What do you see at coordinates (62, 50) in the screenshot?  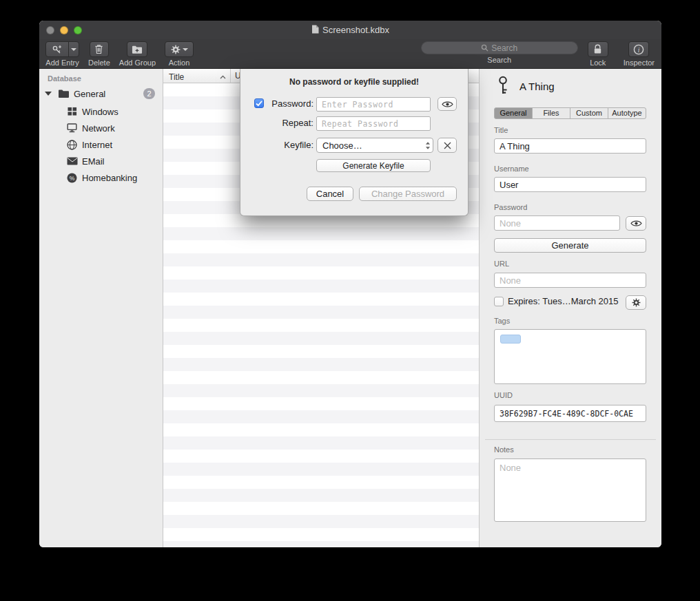 I see `add-entry-button` at bounding box center [62, 50].